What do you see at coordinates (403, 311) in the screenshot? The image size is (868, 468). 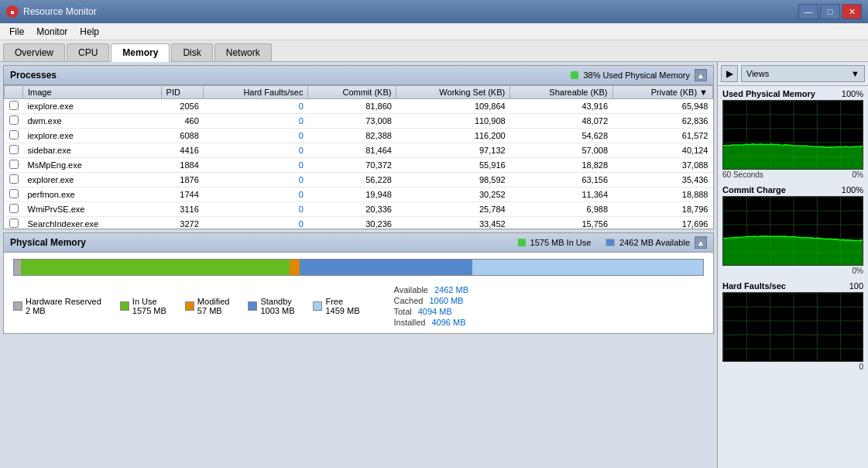 I see `stat-total-label: Total` at bounding box center [403, 311].